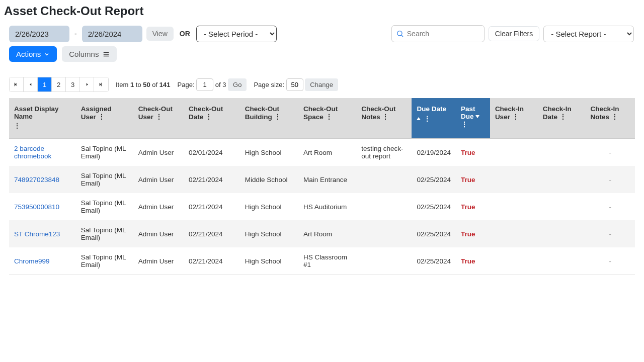 The height and width of the screenshot is (362, 644). I want to click on col-checkout-date: Check-Out Date ⋮, so click(212, 119).